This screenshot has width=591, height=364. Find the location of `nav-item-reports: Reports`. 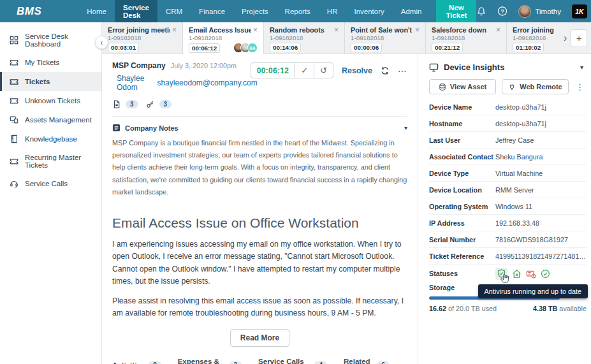

nav-item-reports: Reports is located at coordinates (298, 11).